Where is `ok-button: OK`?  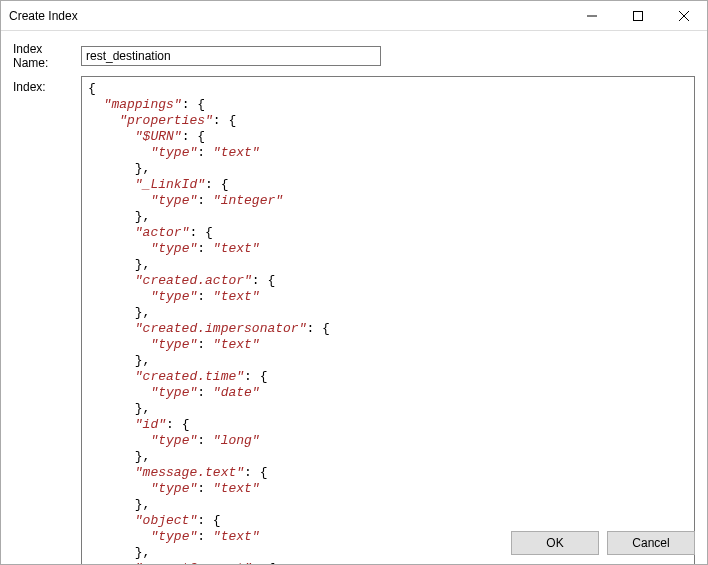 ok-button: OK is located at coordinates (555, 543).